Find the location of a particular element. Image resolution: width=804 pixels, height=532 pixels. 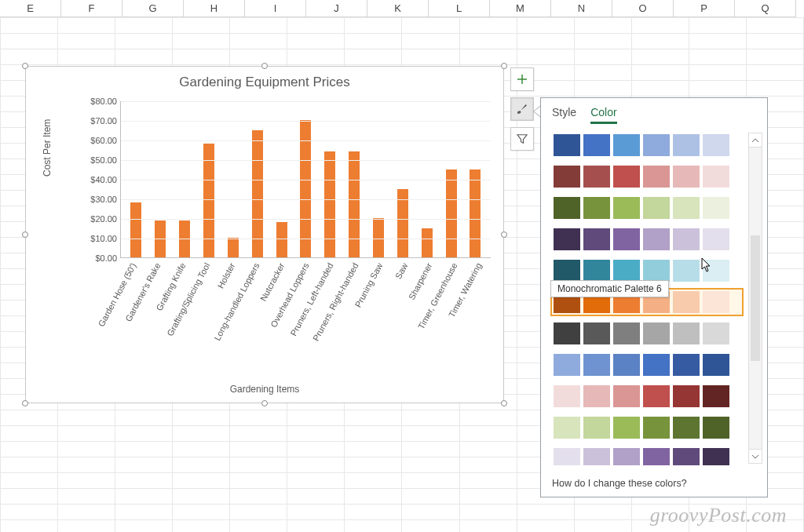

column-header: G is located at coordinates (153, 8).